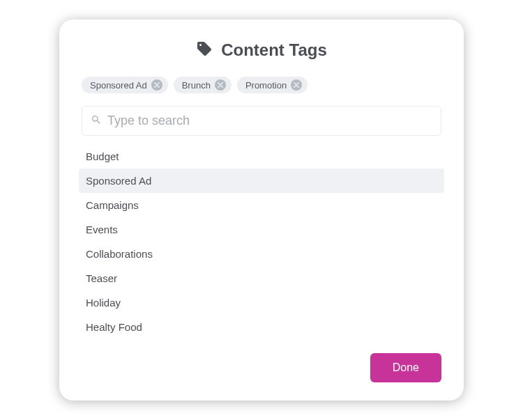 This screenshot has height=420, width=523. I want to click on modal-footer: Done, so click(262, 368).